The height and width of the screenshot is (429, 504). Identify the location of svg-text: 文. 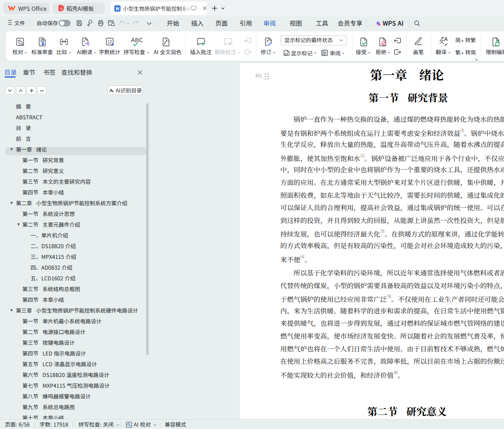
(442, 41).